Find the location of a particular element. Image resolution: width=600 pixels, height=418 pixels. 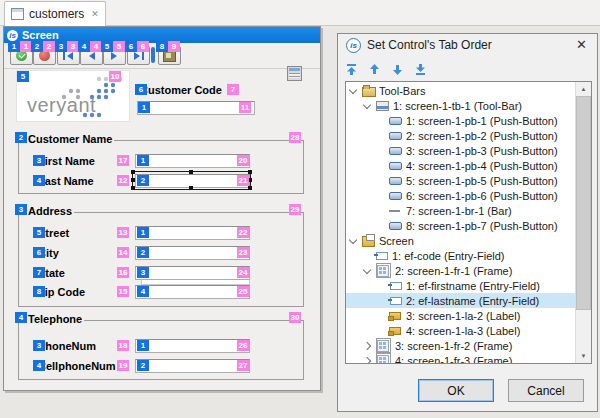

tree-item-label: 4: screen-1-la-3 (Label) is located at coordinates (463, 331).